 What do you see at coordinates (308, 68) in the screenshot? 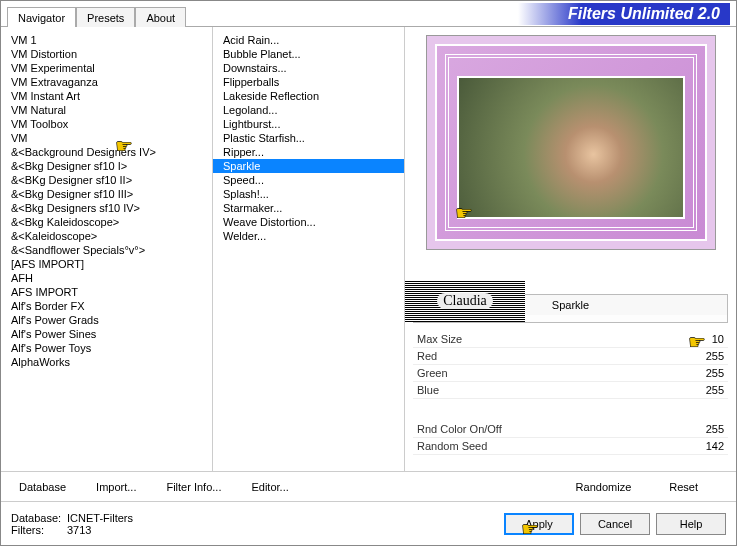
I see `filter-item: Downstairs...` at bounding box center [308, 68].